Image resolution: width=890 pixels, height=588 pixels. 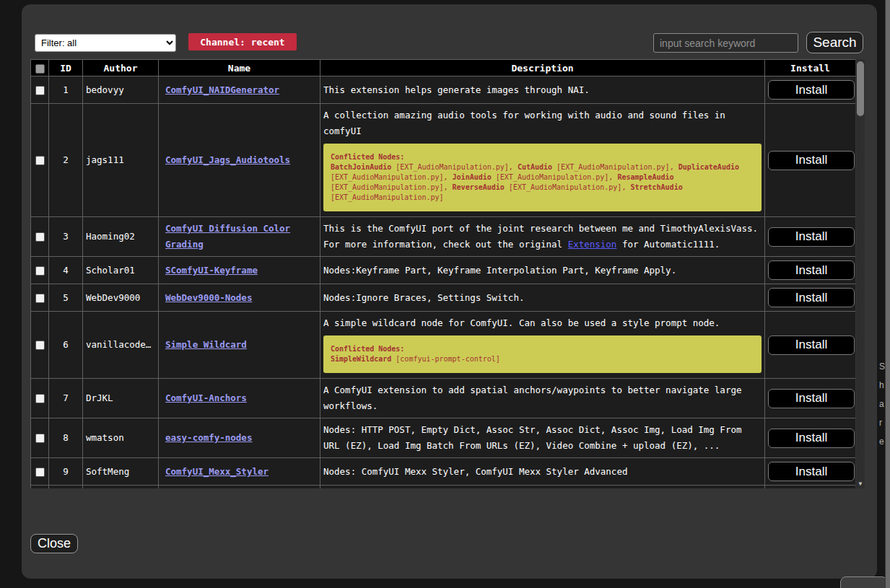 I want to click on row-description-cell: Nodes:Ignore Braces, Settings Switch., so click(x=543, y=298).